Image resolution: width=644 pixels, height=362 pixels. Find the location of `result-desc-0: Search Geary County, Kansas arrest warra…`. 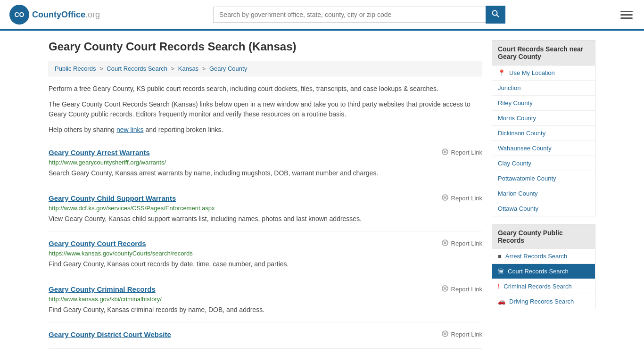

result-desc-0: Search Geary County, Kansas arrest warra… is located at coordinates (265, 173).